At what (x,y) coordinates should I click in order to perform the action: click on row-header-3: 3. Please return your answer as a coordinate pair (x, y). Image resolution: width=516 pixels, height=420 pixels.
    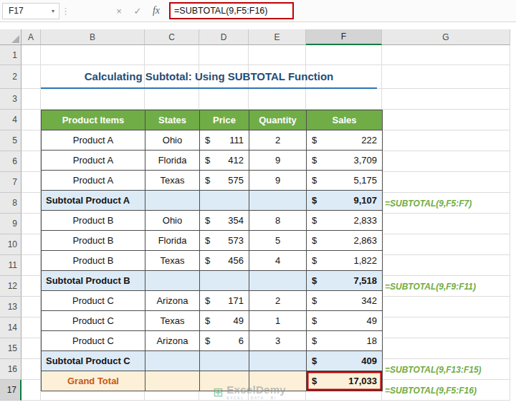
    Looking at the image, I should click on (11, 99).